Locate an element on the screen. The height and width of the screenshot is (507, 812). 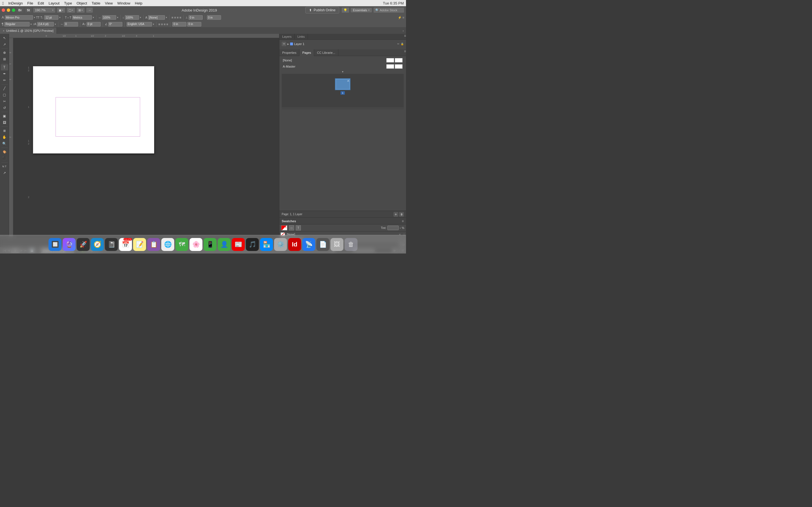
dock-news: 📰 is located at coordinates (238, 244).